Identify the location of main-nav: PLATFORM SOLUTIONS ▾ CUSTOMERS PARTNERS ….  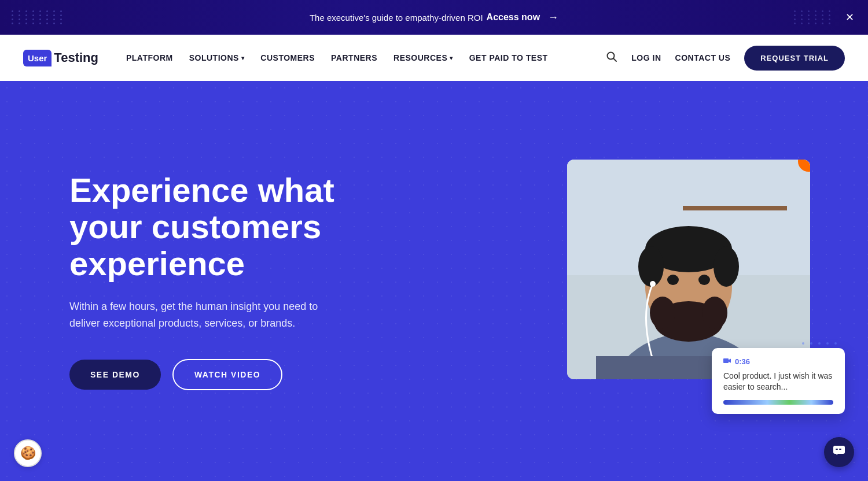
(356, 58).